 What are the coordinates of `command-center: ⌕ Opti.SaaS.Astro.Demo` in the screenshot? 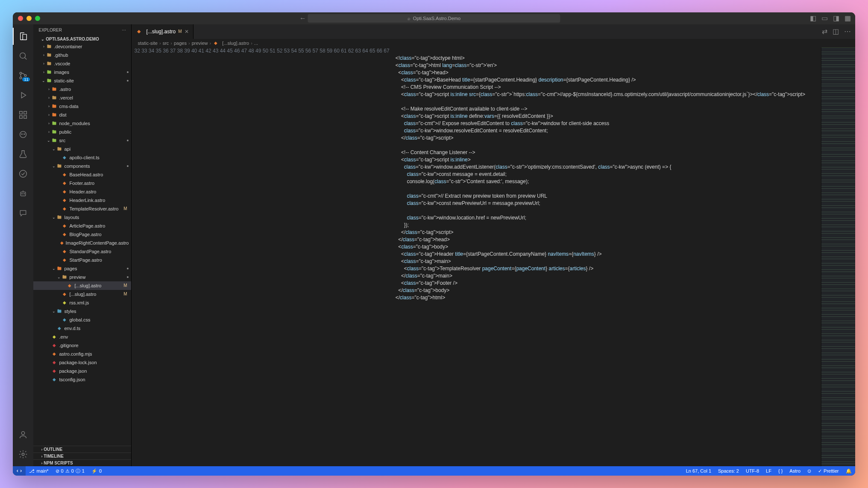 It's located at (434, 18).